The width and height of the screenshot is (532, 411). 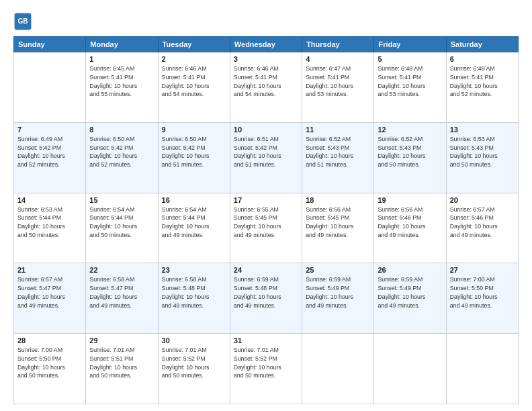 I want to click on day-number: 15, so click(x=122, y=200).